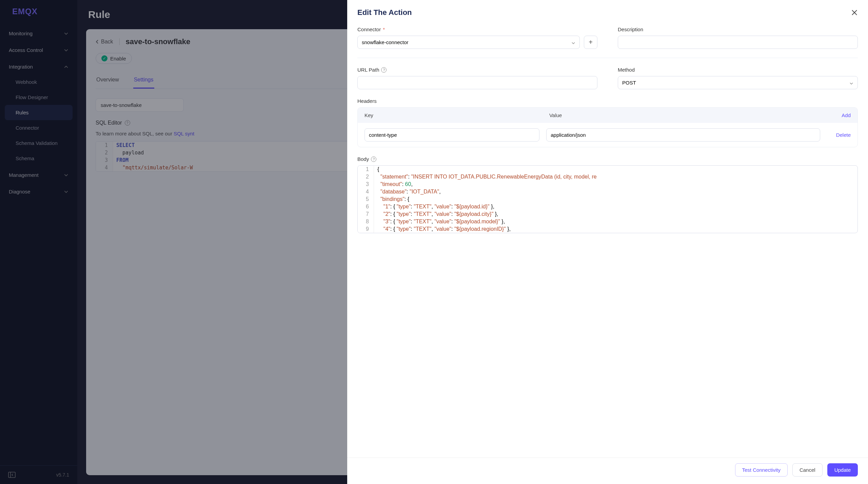  What do you see at coordinates (738, 29) in the screenshot?
I see `description-label: Description` at bounding box center [738, 29].